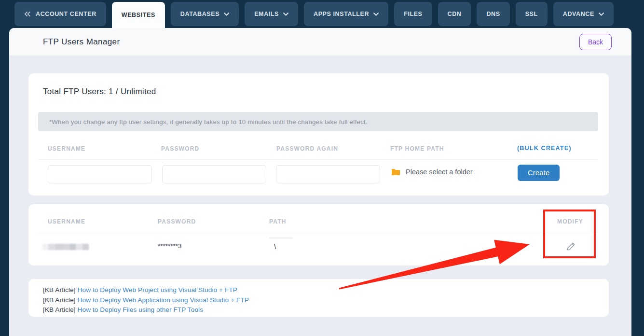  Describe the element at coordinates (346, 14) in the screenshot. I see `tab-apps-installer: APPS INSTALLER` at that location.